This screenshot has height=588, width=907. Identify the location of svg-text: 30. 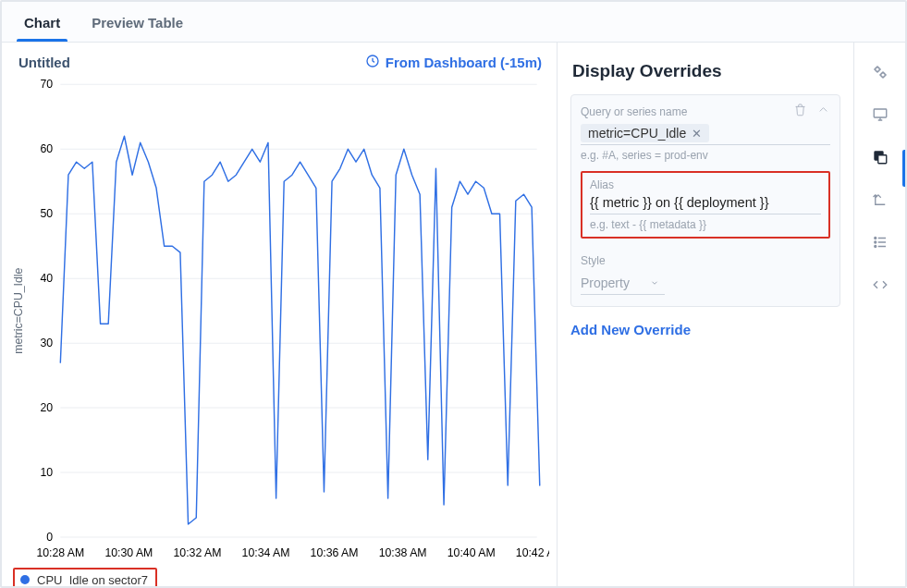
(46, 343).